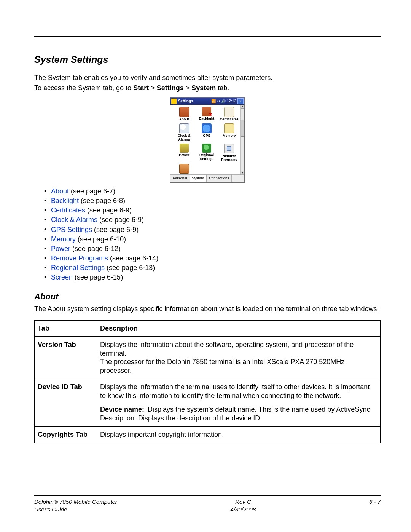 Image resolution: width=411 pixels, height=532 pixels. What do you see at coordinates (80, 258) in the screenshot?
I see `link-remove-programs: Remove Programs` at bounding box center [80, 258].